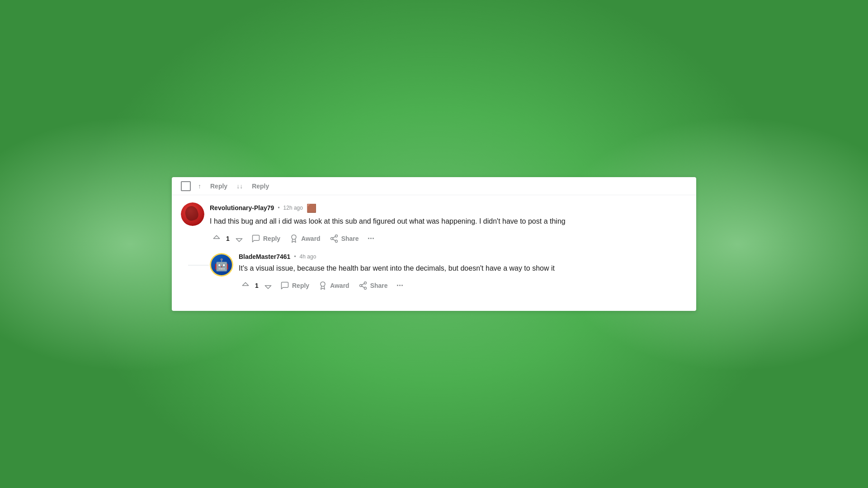 The height and width of the screenshot is (488, 868). What do you see at coordinates (463, 286) in the screenshot?
I see `comment-2-actions: 1 Reply` at bounding box center [463, 286].